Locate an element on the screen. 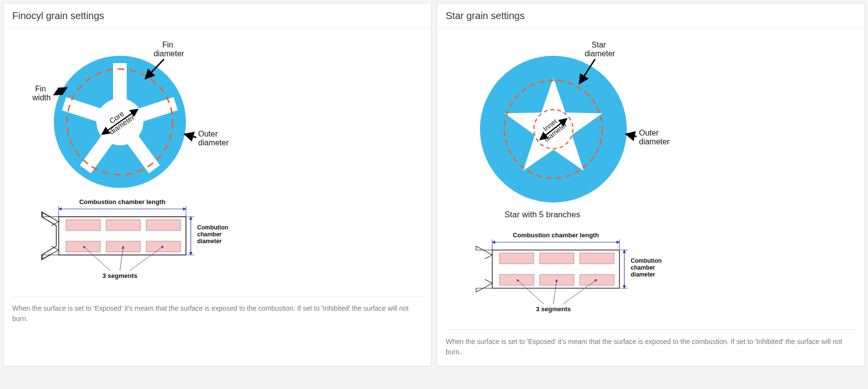  star-caption: Star with 5 branches is located at coordinates (542, 215).